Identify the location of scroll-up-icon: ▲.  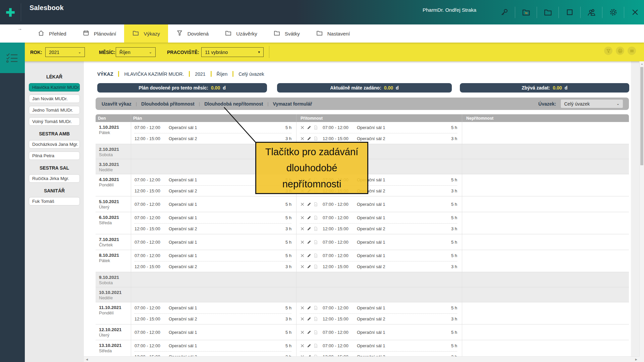
(642, 64).